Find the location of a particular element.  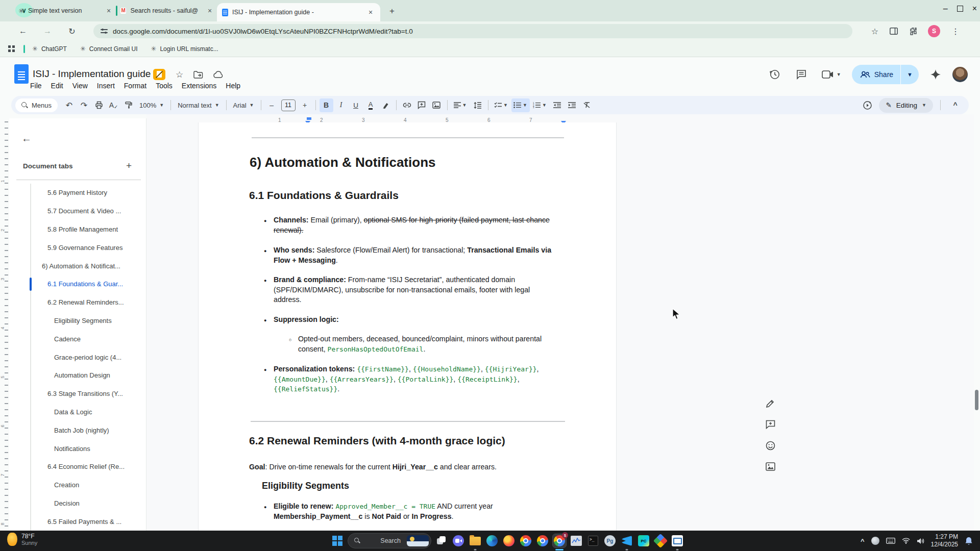

gemini-sparkle-icon is located at coordinates (936, 74).